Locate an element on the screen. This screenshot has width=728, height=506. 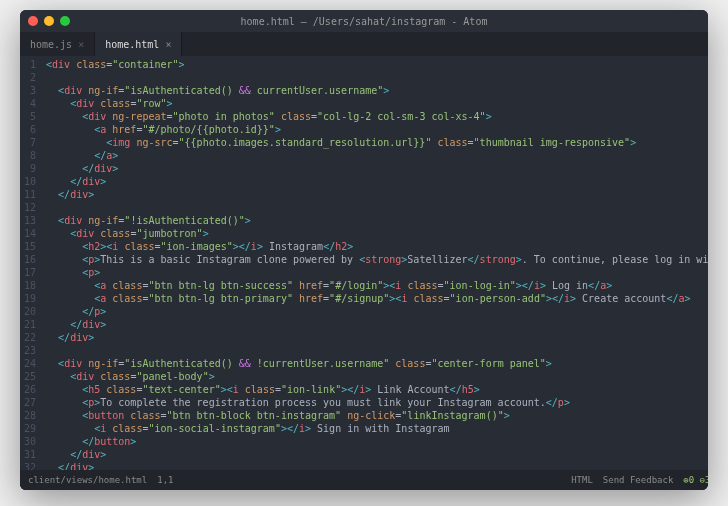
code-line: </a> is located at coordinates (377, 156).